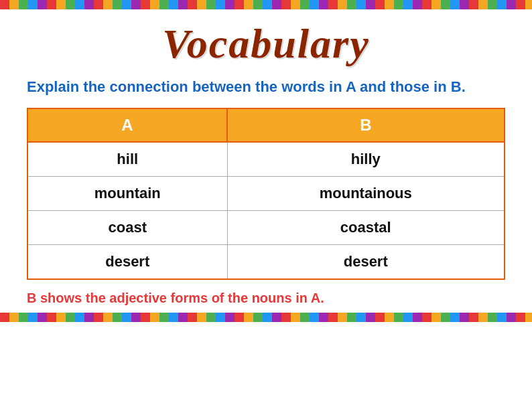 This screenshot has height=399, width=532. I want to click on title-container: Vocabulary, so click(266, 44).